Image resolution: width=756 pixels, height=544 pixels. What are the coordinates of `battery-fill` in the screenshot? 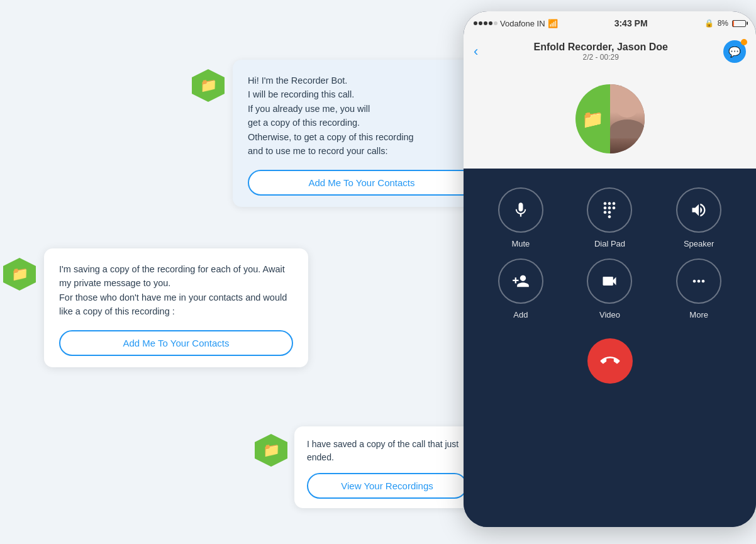 It's located at (733, 24).